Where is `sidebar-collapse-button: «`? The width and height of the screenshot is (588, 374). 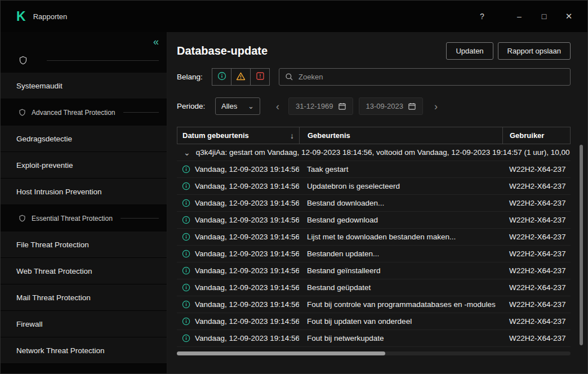 sidebar-collapse-button: « is located at coordinates (156, 42).